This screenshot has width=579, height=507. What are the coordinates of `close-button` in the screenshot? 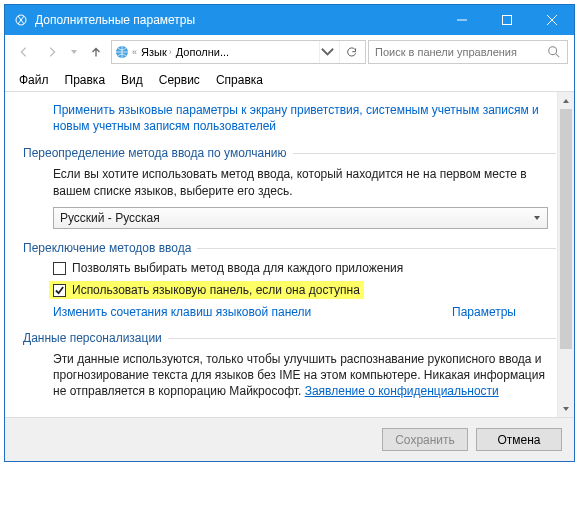 It's located at (552, 20).